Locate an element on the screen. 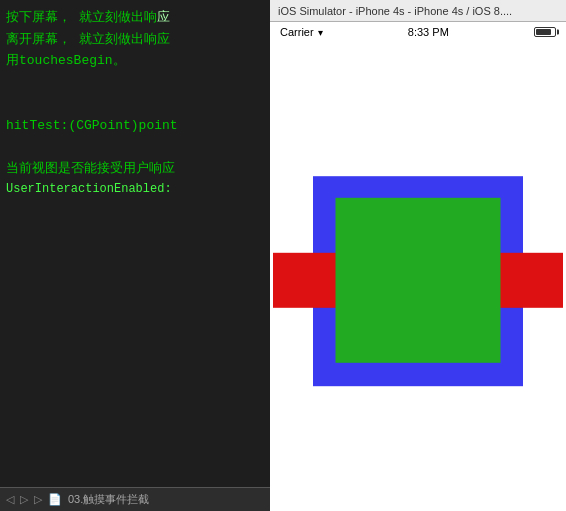 This screenshot has width=566, height=511. code-line-7: UserInteractionEnabled: is located at coordinates (135, 189).